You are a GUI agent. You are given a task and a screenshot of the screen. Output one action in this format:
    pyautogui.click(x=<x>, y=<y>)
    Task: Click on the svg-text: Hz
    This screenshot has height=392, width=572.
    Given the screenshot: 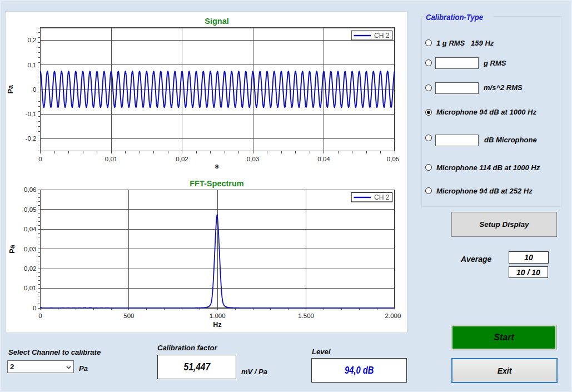 What is the action you would take?
    pyautogui.click(x=217, y=325)
    